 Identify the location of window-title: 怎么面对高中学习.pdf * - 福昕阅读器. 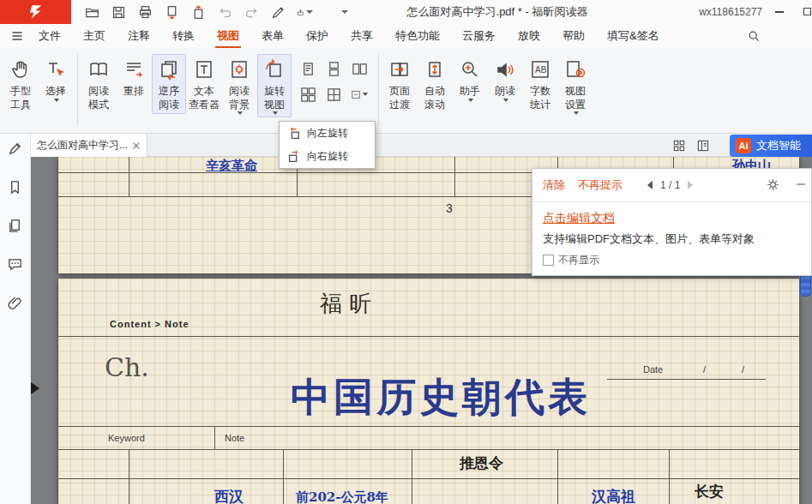
(497, 12).